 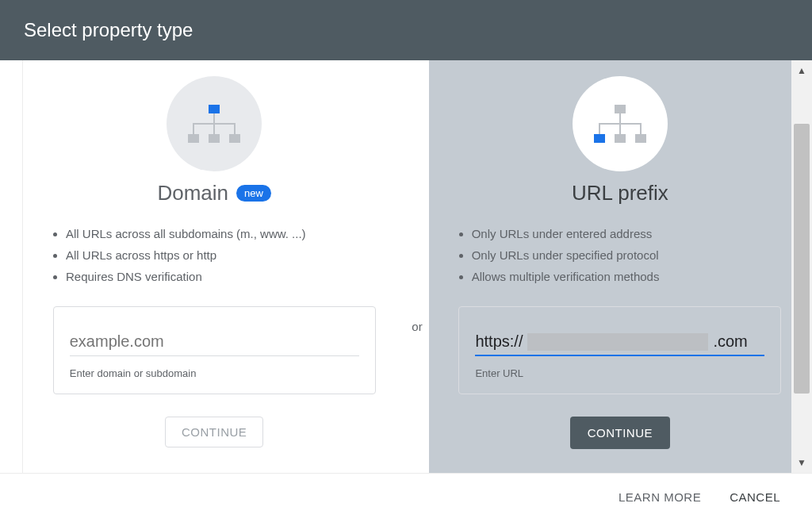 I want to click on url-input: https:// .com, so click(x=620, y=343).